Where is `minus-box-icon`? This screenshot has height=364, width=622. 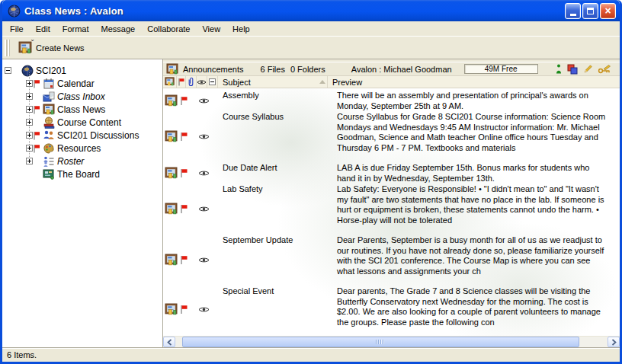 minus-box-icon is located at coordinates (212, 82).